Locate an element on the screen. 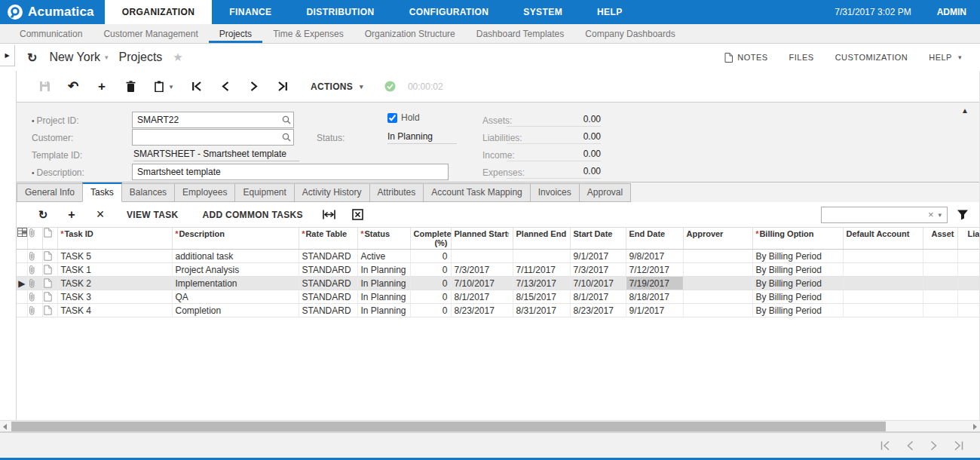 The width and height of the screenshot is (980, 460). column-header-approver: Approver is located at coordinates (718, 238).